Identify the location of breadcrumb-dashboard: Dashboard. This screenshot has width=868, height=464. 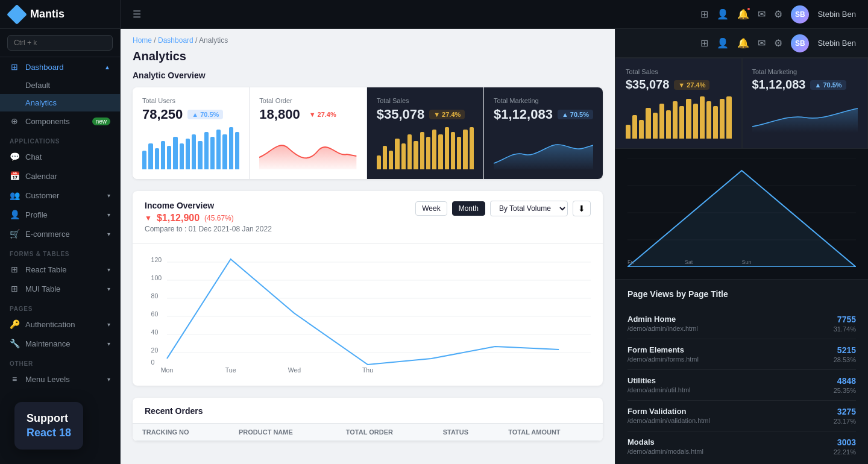
(176, 40).